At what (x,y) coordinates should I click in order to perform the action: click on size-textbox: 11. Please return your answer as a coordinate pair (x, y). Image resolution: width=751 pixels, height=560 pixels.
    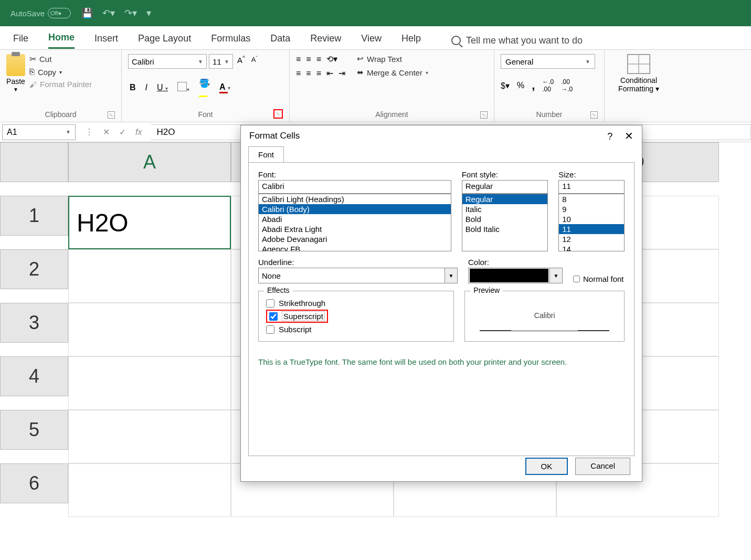
    Looking at the image, I should click on (591, 187).